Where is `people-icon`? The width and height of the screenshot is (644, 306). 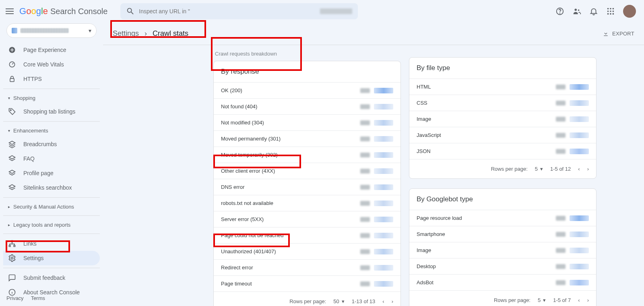
people-icon is located at coordinates (577, 11).